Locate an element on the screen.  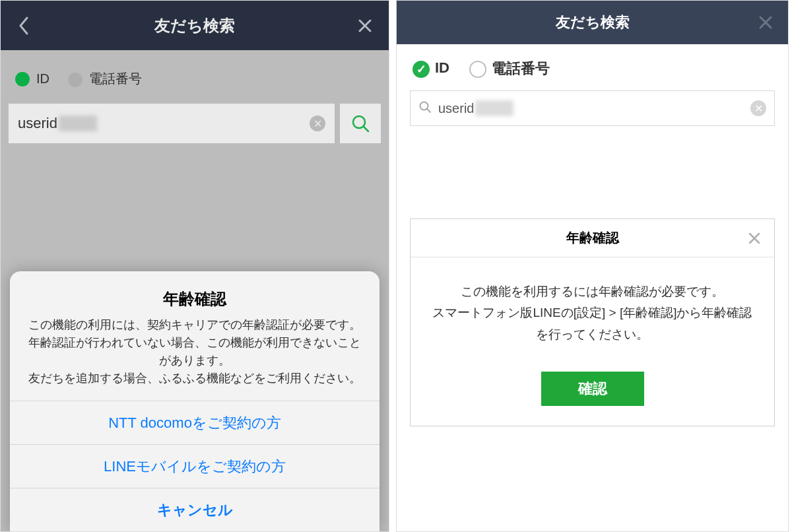
radio-checked-icon: ✓ is located at coordinates (421, 69).